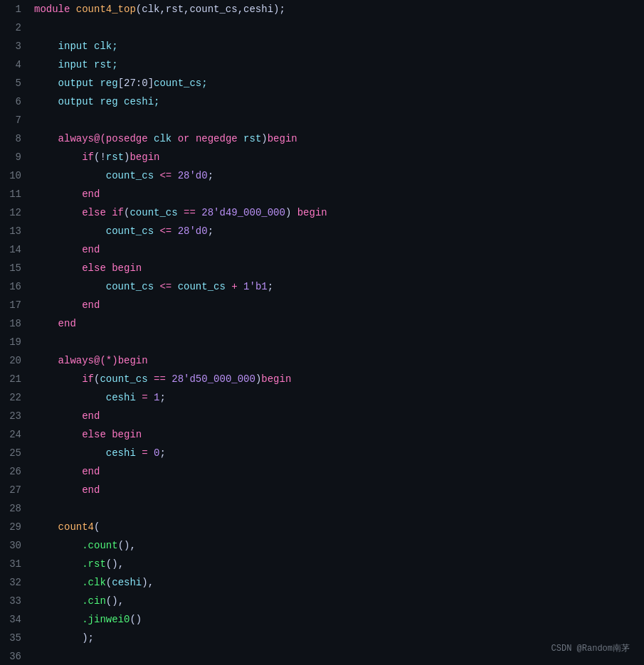 The image size is (644, 665). Describe the element at coordinates (106, 46) in the screenshot. I see `code-token: clk;` at that location.